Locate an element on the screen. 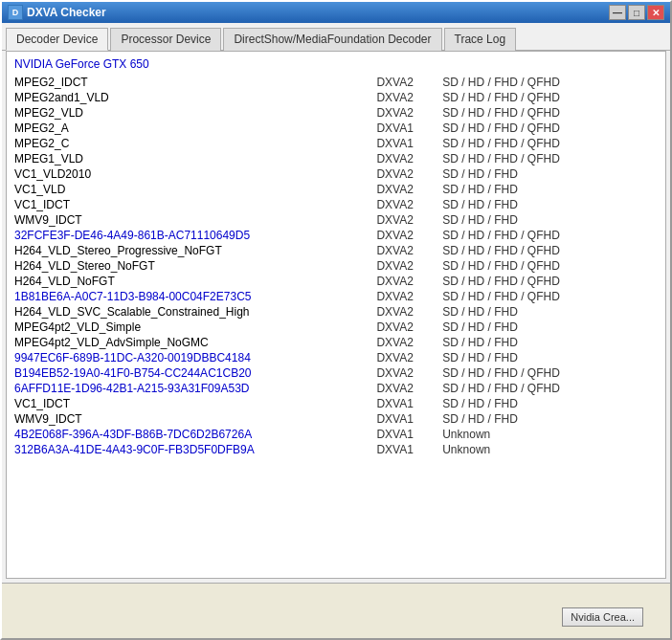  decoder-name: 32FCFE3F-DE46-4A49-861B-AC71110649D5 is located at coordinates (188, 235).